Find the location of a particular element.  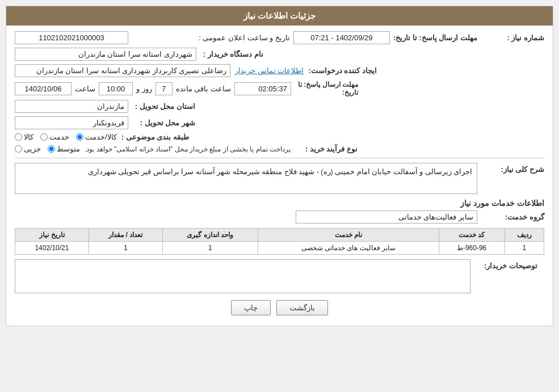

col-kod: کد خدمت is located at coordinates (472, 235).